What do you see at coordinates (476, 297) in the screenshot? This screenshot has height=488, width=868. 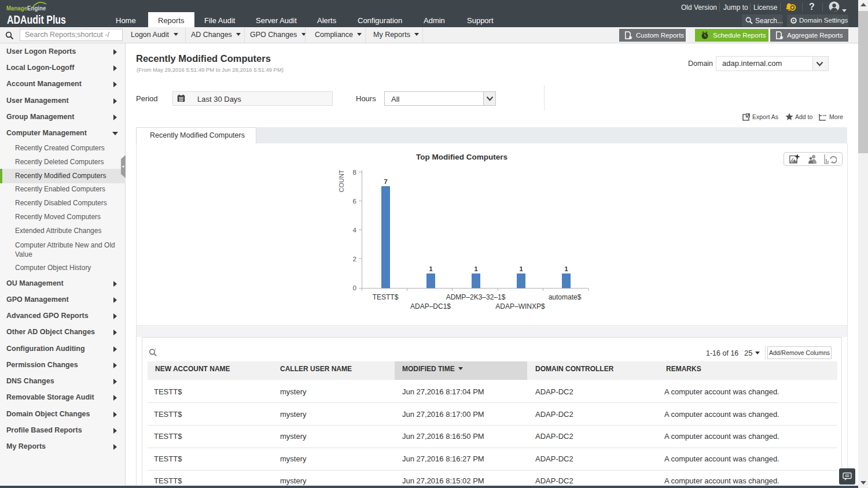 I see `svg-text: ADMP–2K3–32–1$` at bounding box center [476, 297].